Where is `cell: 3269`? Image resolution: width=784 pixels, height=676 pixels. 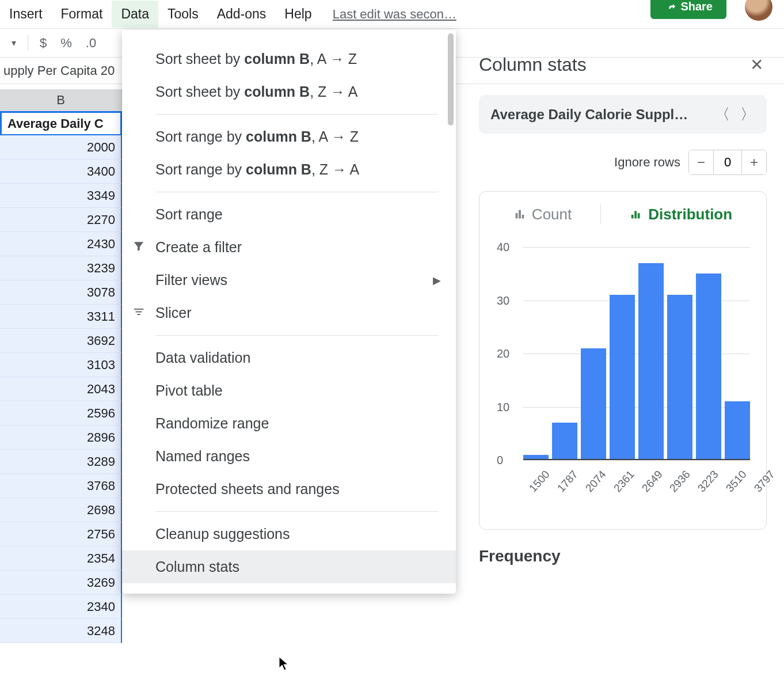
cell: 3269 is located at coordinates (61, 583).